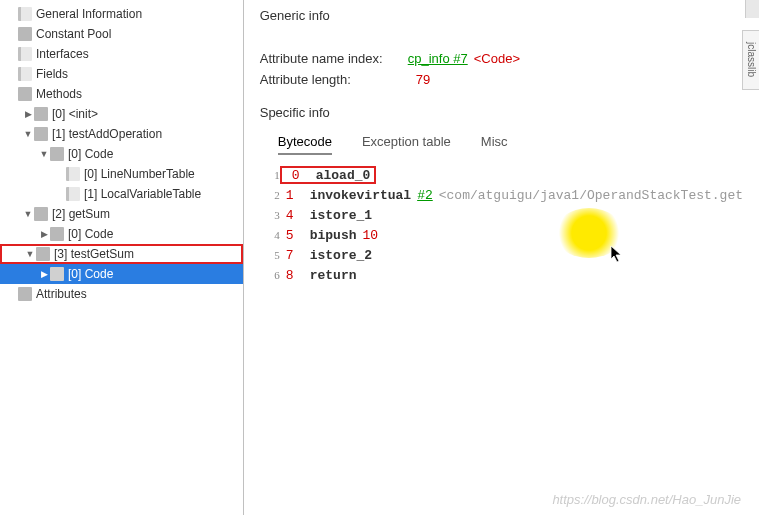  What do you see at coordinates (502, 16) in the screenshot?
I see `generic-info-title: Generic info` at bounding box center [502, 16].